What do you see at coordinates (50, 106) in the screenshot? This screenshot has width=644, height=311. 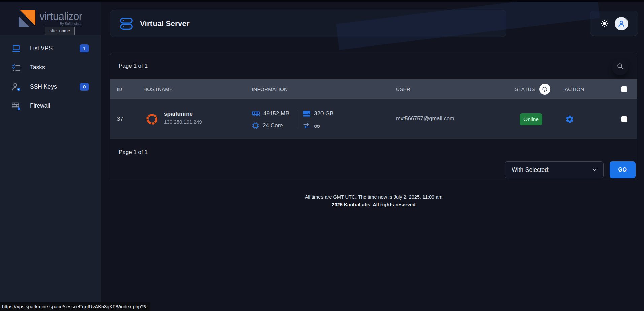 I see `sidebar-item-firewall: Firewall` at bounding box center [50, 106].